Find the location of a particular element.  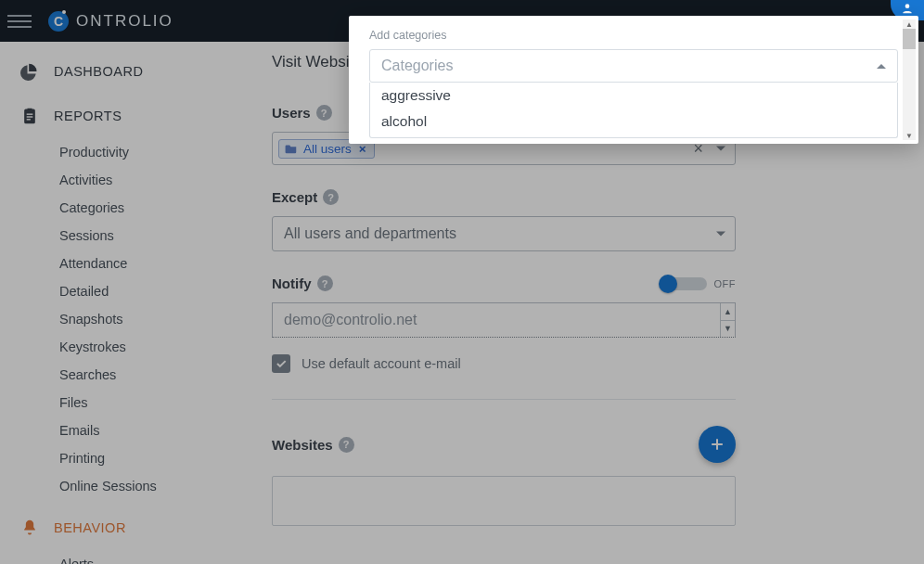

sidebar-section-dashboard: DASHBOARD is located at coordinates (115, 76).